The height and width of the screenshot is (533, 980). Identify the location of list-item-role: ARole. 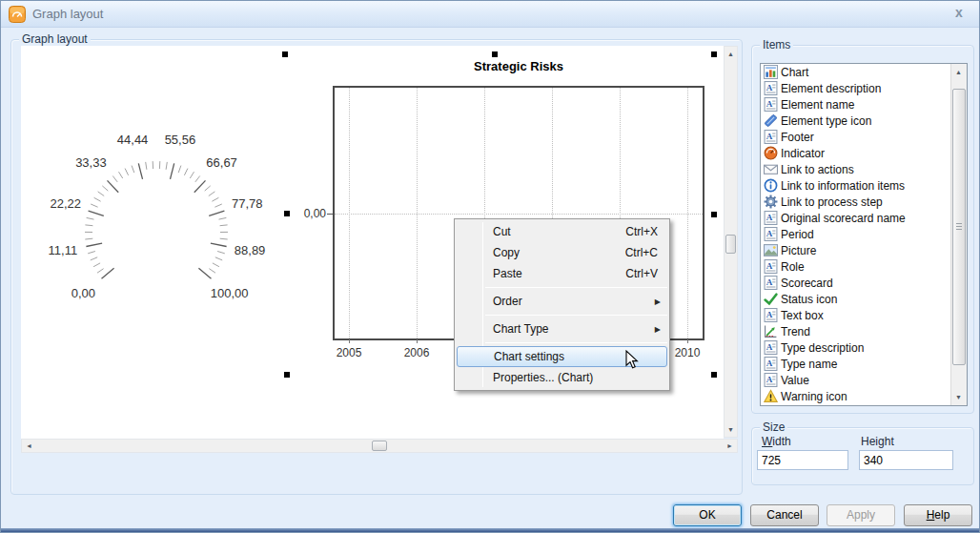
(864, 267).